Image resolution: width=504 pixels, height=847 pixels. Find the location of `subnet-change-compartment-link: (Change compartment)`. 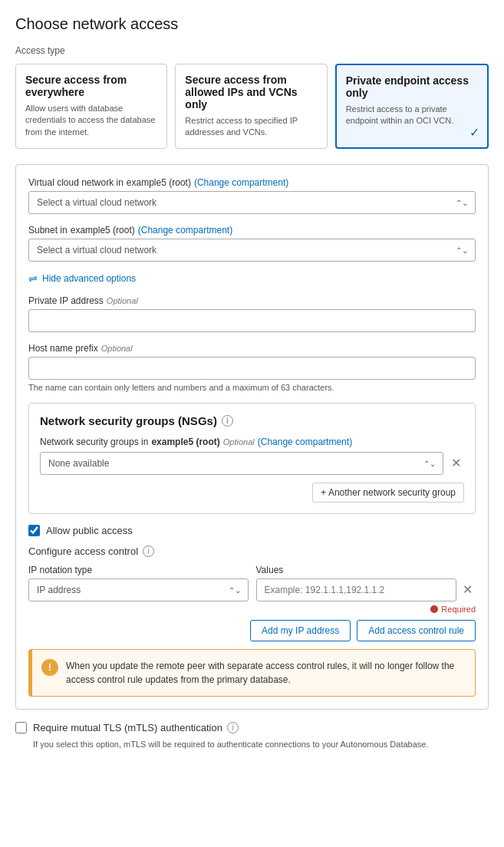

subnet-change-compartment-link: (Change compartment) is located at coordinates (186, 230).